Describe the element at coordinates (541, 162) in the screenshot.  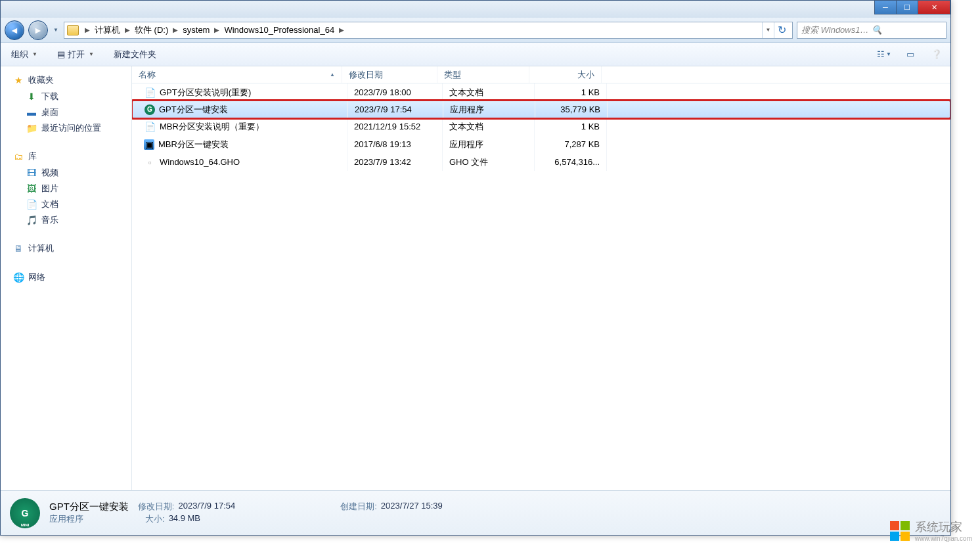
I see `file-row: ▫Windows10_64.GHO2023/7/9 13:42GHO 文件6,5…` at that location.